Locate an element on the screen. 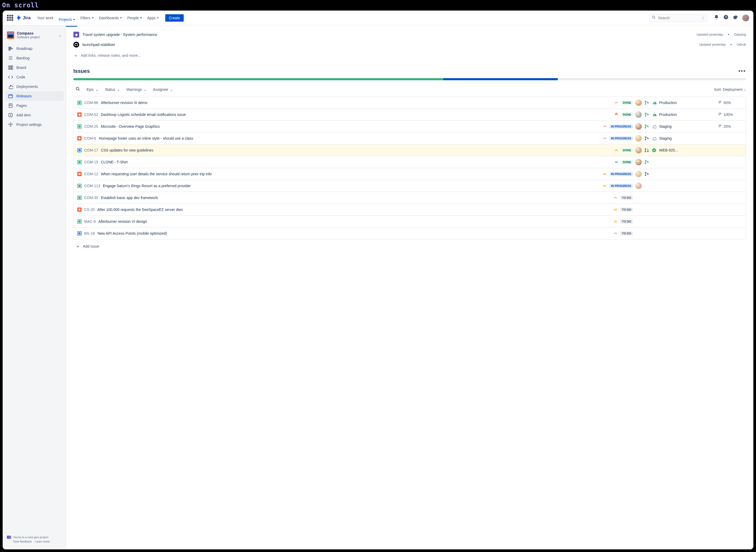  priority-low-icon is located at coordinates (616, 162).